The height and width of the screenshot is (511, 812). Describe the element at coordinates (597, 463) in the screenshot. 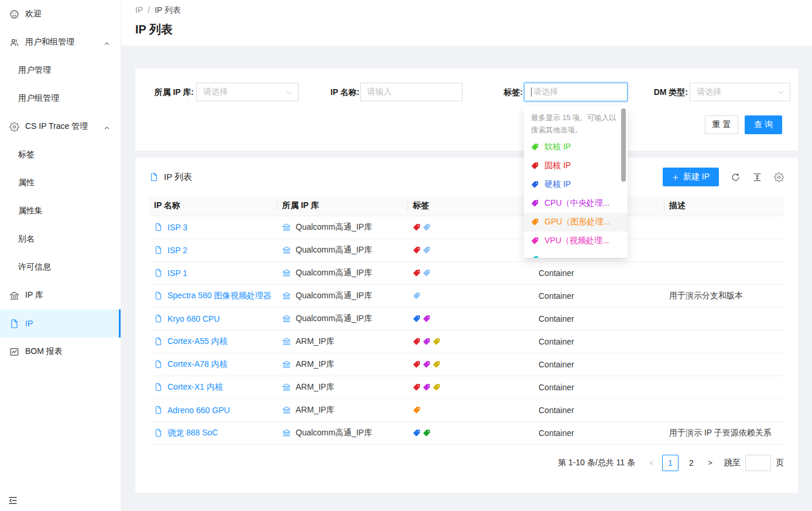

I see `pagination-total: 第 1-10 条/总共 11 条` at that location.